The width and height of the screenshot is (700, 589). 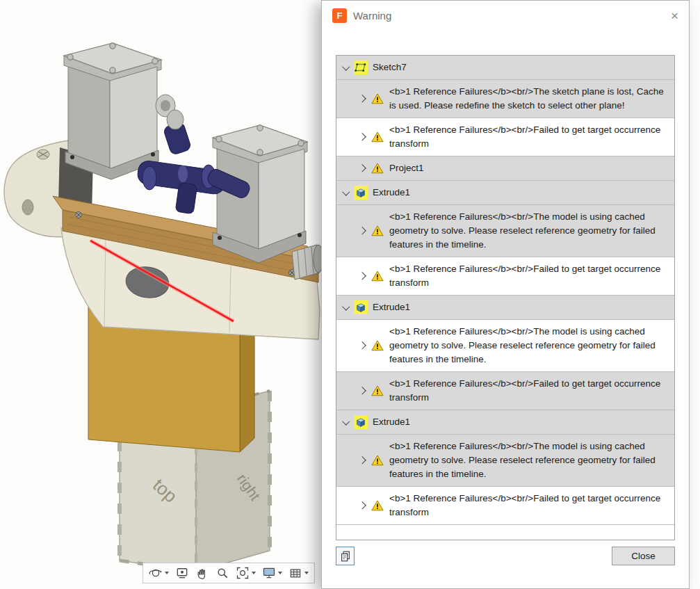 I want to click on warning-item-row: <b>1 Reference Failures</b><br/>The sket…, so click(x=505, y=99).